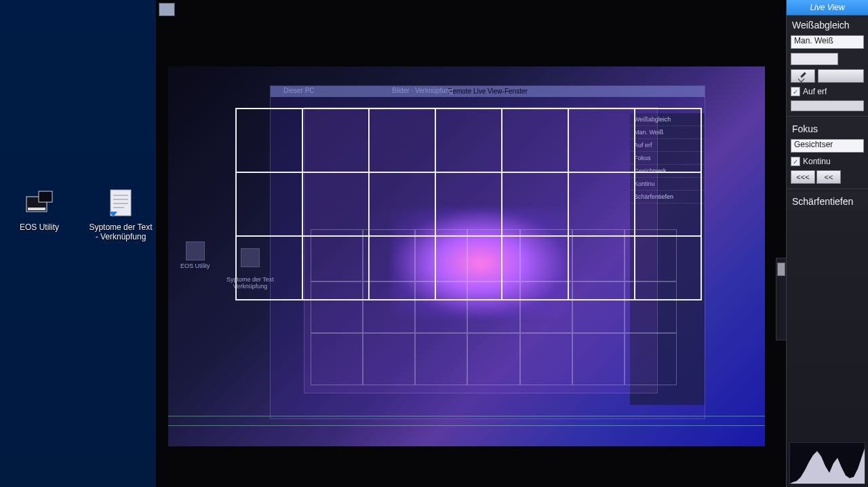 This screenshot has height=487, width=868. What do you see at coordinates (827, 42) in the screenshot?
I see `wb-mode-select: Man. Weiß` at bounding box center [827, 42].